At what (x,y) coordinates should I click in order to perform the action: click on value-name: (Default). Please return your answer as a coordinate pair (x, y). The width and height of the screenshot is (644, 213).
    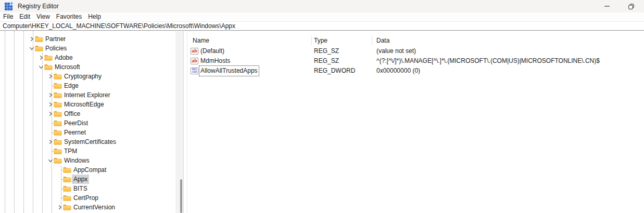
    Looking at the image, I should click on (212, 51).